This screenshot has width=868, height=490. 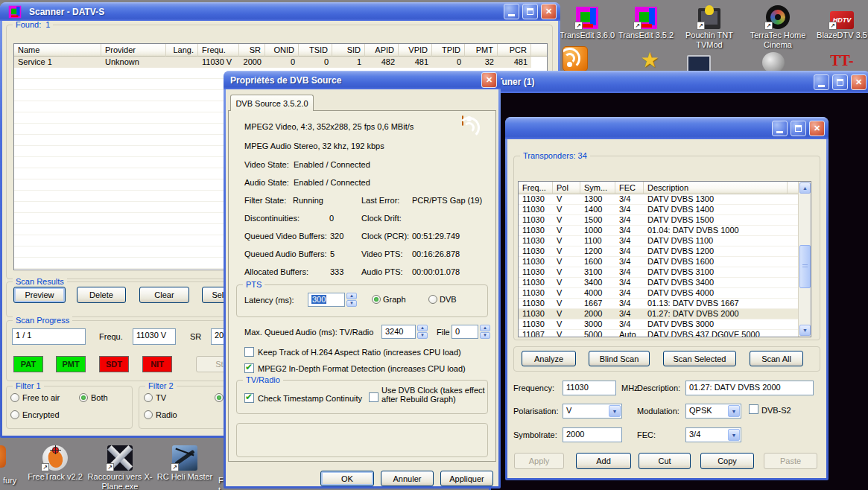 What do you see at coordinates (362, 80) in the screenshot?
I see `dialog-titlebar: Propriétés de DVB Source ✕` at bounding box center [362, 80].